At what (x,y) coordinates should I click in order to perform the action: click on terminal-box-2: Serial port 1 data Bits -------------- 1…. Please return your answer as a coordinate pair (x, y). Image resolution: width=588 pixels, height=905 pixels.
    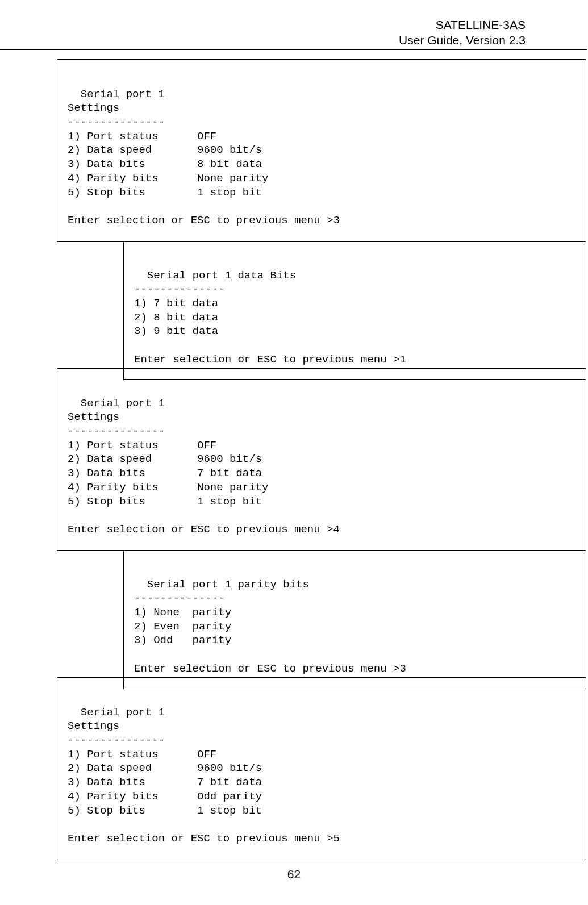
    Looking at the image, I should click on (355, 311).